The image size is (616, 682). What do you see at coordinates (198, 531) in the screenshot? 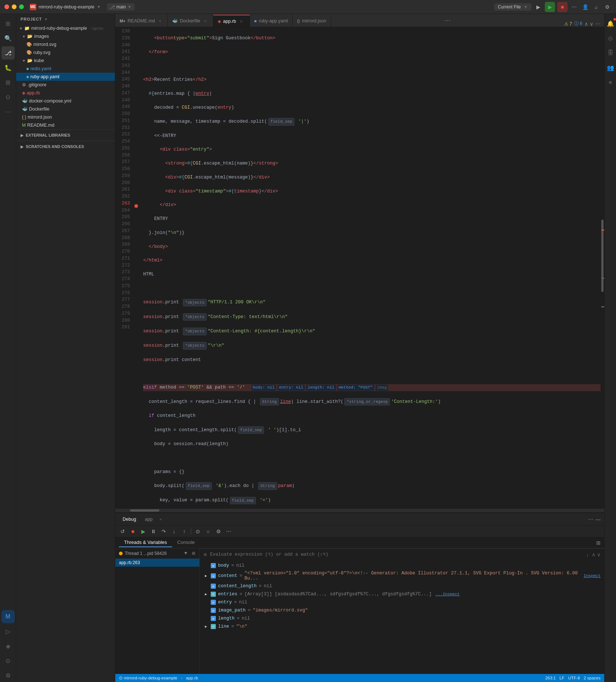
I see `debug-run-to-cursor-btn: ⊙` at bounding box center [198, 531].